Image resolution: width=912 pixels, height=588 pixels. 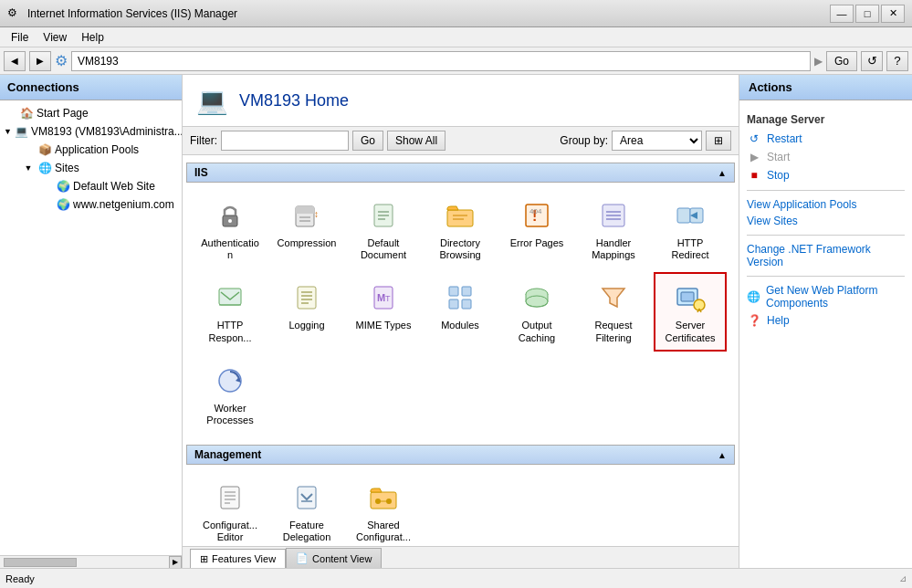 What do you see at coordinates (15, 61) in the screenshot?
I see `back-button: ◀` at bounding box center [15, 61].